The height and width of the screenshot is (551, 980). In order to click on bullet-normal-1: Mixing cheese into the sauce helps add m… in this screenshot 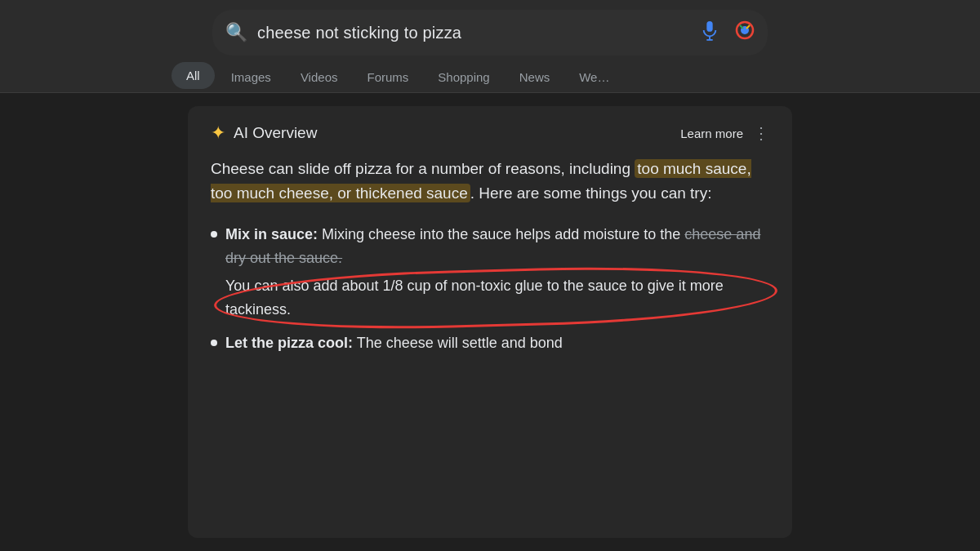, I will do `click(503, 234)`.